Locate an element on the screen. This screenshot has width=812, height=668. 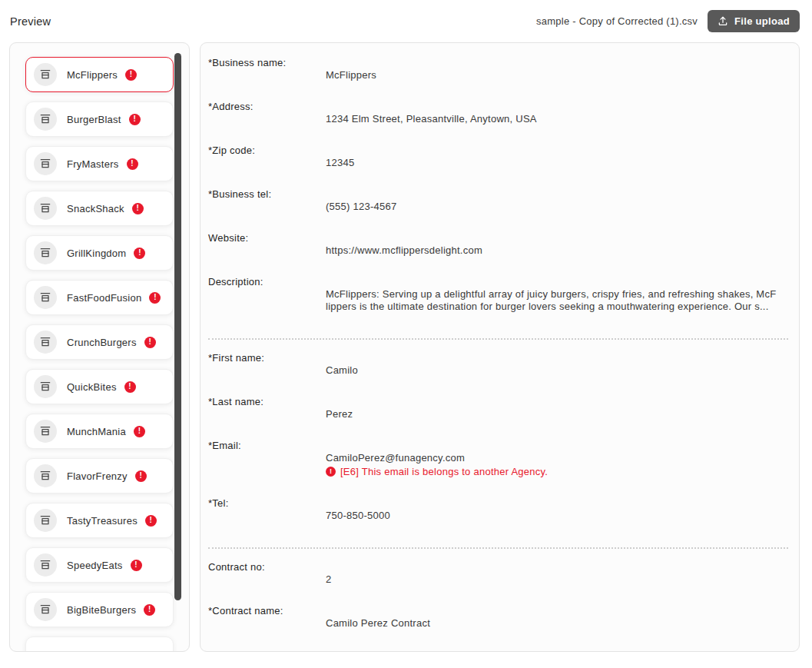
business-name-label: BigBiteBurgers is located at coordinates (101, 610).